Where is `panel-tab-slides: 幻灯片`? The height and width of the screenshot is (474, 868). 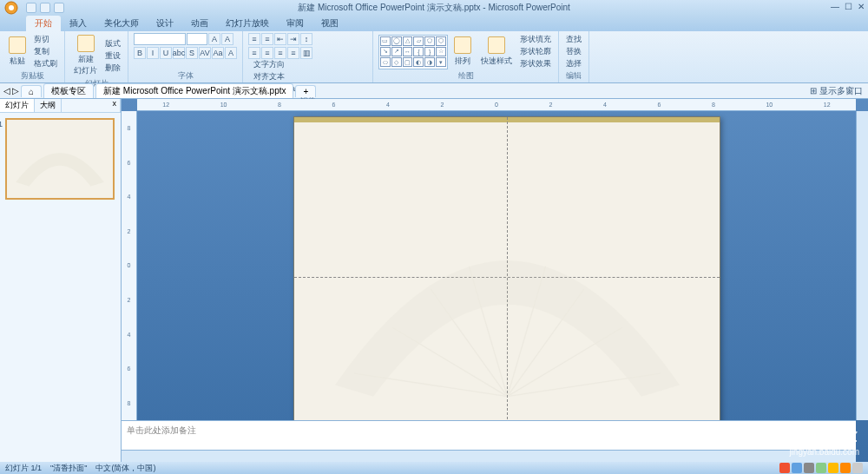
panel-tab-slides: 幻灯片 is located at coordinates (17, 106).